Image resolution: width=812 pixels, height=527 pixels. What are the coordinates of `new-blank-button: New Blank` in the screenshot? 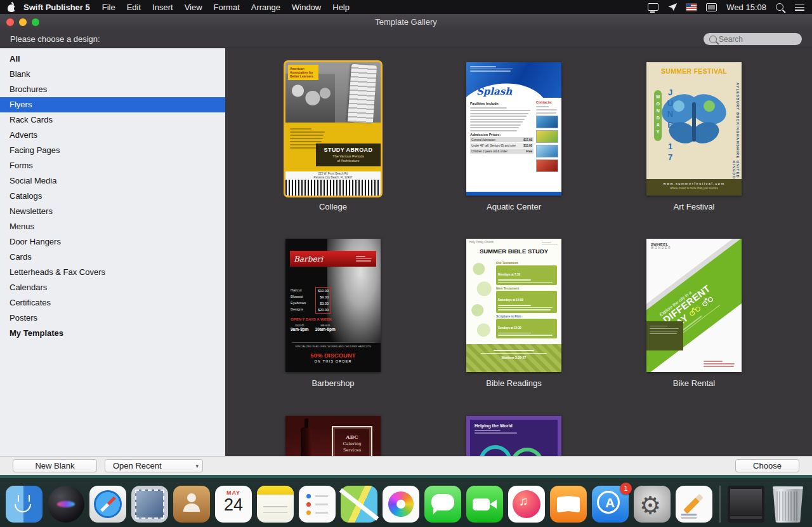 It's located at (55, 466).